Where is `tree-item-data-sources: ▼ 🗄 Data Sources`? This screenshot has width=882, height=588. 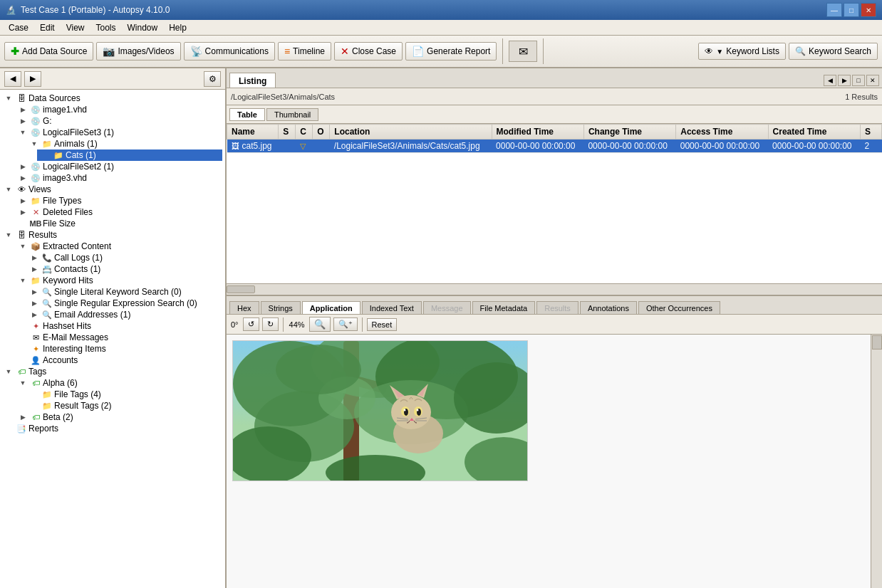 tree-item-data-sources: ▼ 🗄 Data Sources is located at coordinates (113, 98).